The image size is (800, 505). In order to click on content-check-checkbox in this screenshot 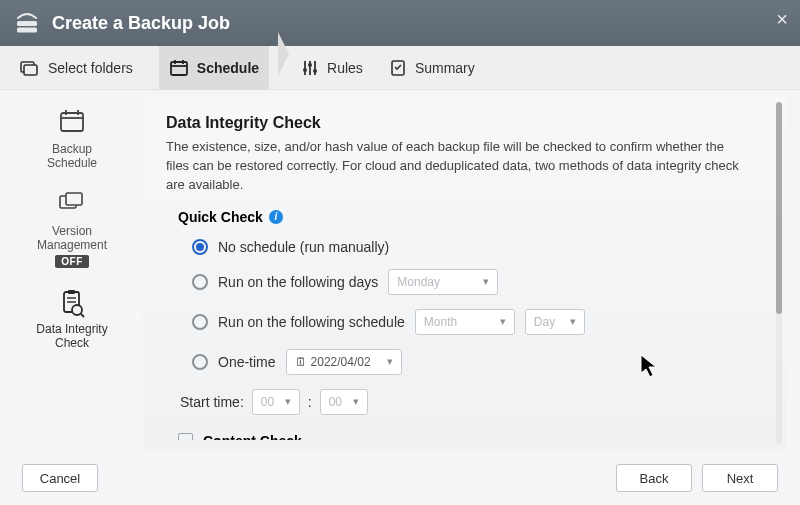, I will do `click(186, 436)`.